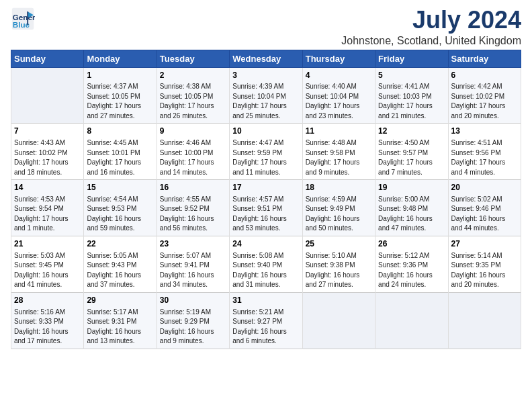 This screenshot has width=532, height=411. I want to click on col-header-saturday: Saturday, so click(484, 58).